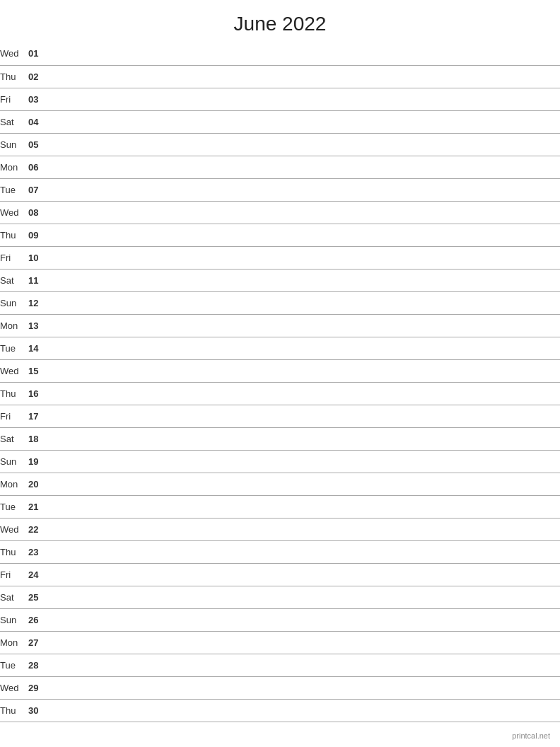  I want to click on table-row: Fri24, so click(280, 574).